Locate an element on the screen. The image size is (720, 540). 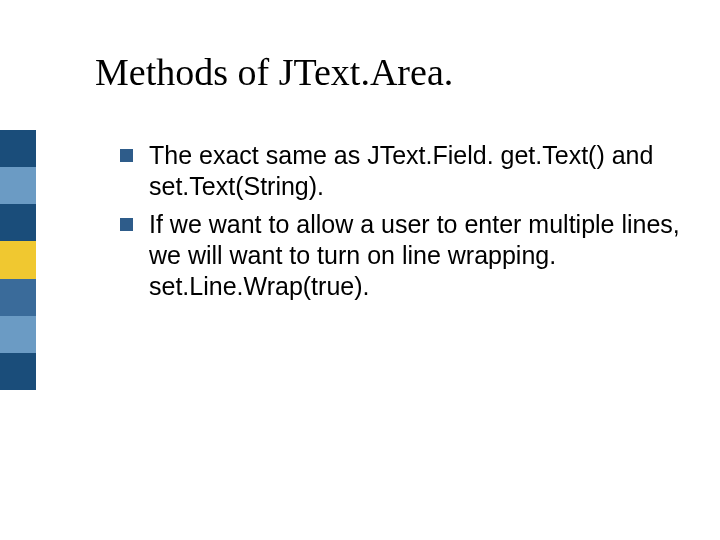
bullet-text: The exact same as JText.Field. get.Text(… is located at coordinates (414, 172).